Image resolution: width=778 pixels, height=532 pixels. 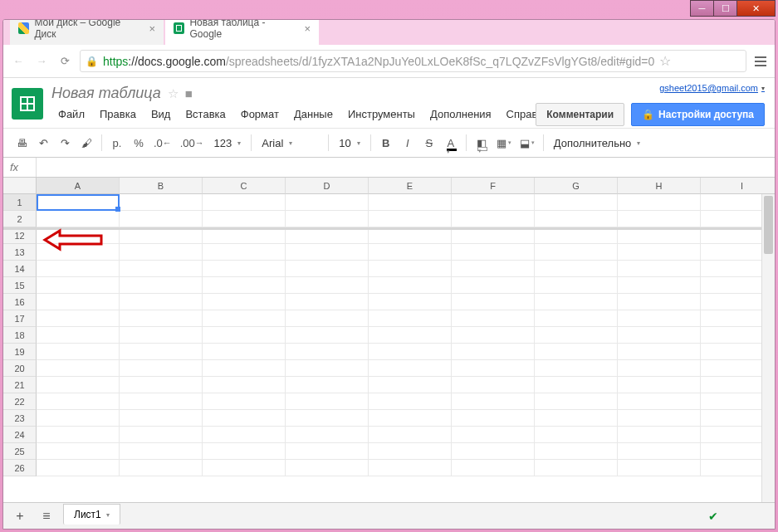 What do you see at coordinates (527, 143) in the screenshot?
I see `merge-cells-button: ⬓` at bounding box center [527, 143].